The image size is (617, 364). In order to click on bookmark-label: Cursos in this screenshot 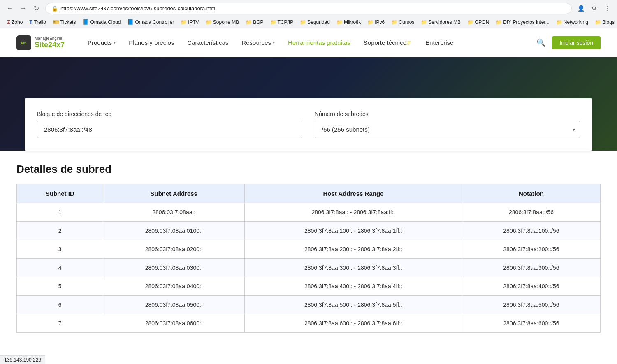, I will do `click(406, 22)`.